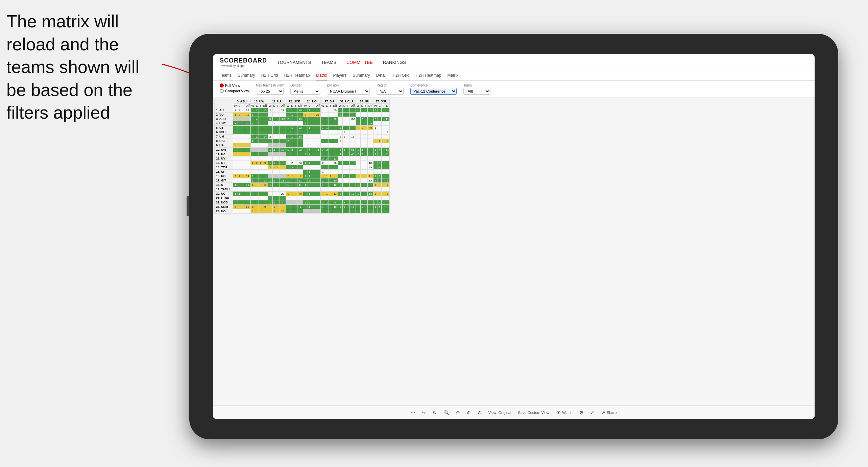 The width and height of the screenshot is (868, 467). I want to click on compact-view-radio, so click(222, 91).